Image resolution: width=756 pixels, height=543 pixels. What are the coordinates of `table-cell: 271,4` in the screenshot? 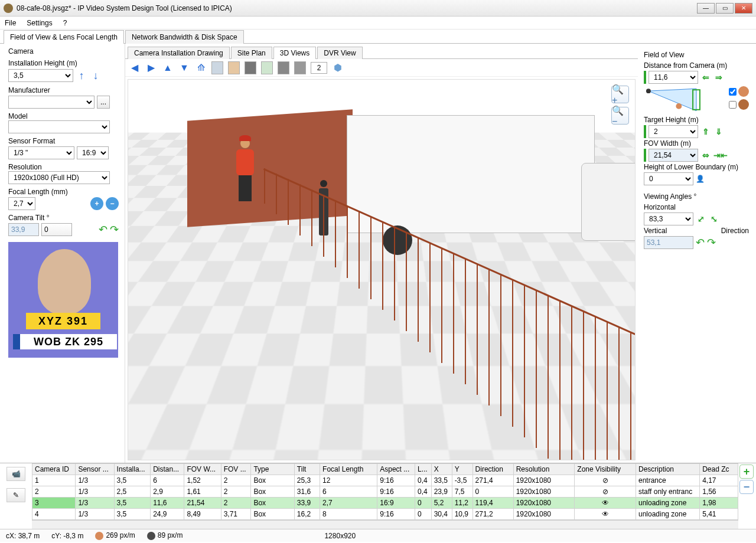 It's located at (493, 480).